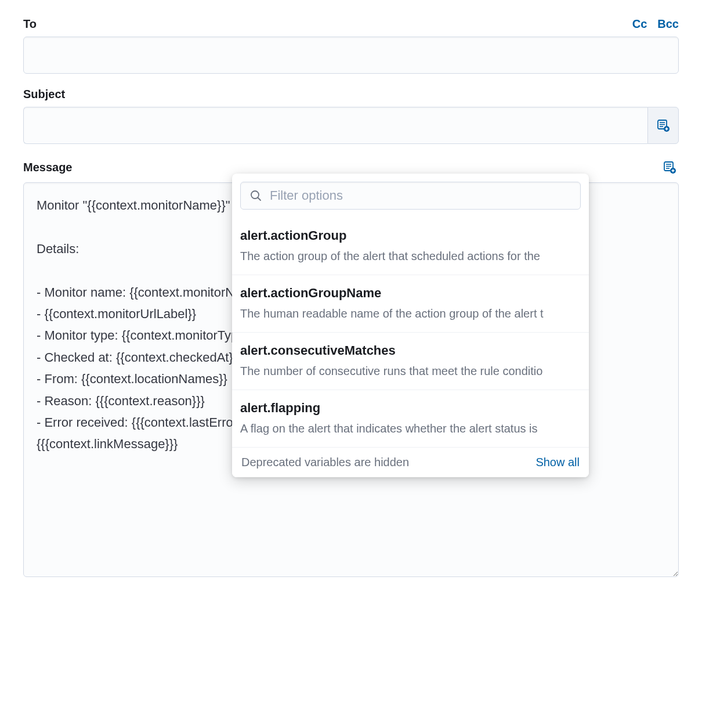 The height and width of the screenshot is (728, 702). Describe the element at coordinates (351, 116) in the screenshot. I see `subject-field-group: Subject` at that location.